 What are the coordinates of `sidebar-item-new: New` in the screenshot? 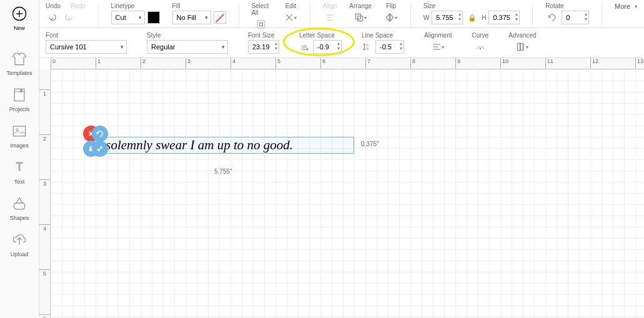 It's located at (20, 18).